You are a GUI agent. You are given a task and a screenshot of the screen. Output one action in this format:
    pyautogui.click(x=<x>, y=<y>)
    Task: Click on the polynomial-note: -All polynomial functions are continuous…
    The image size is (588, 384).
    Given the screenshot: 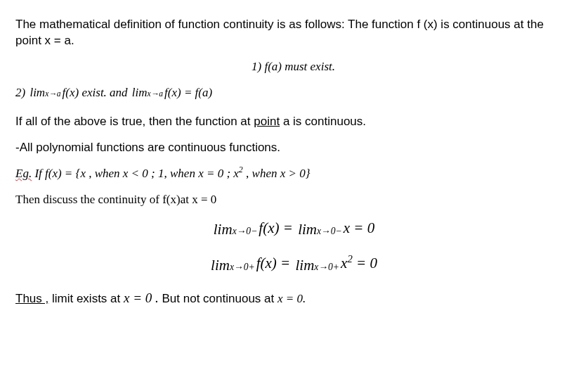 What is the action you would take?
    pyautogui.click(x=294, y=148)
    